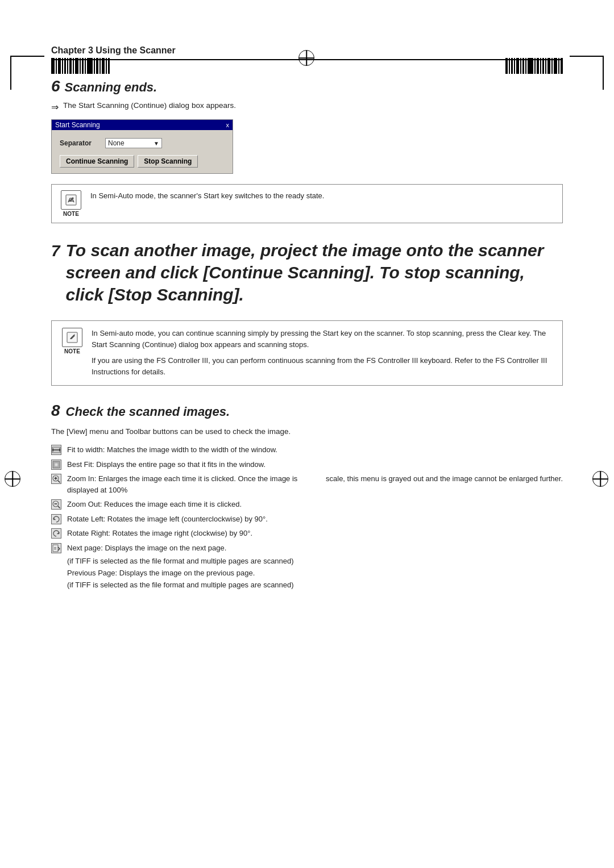  I want to click on dialog-title: Start Scanning, so click(77, 125).